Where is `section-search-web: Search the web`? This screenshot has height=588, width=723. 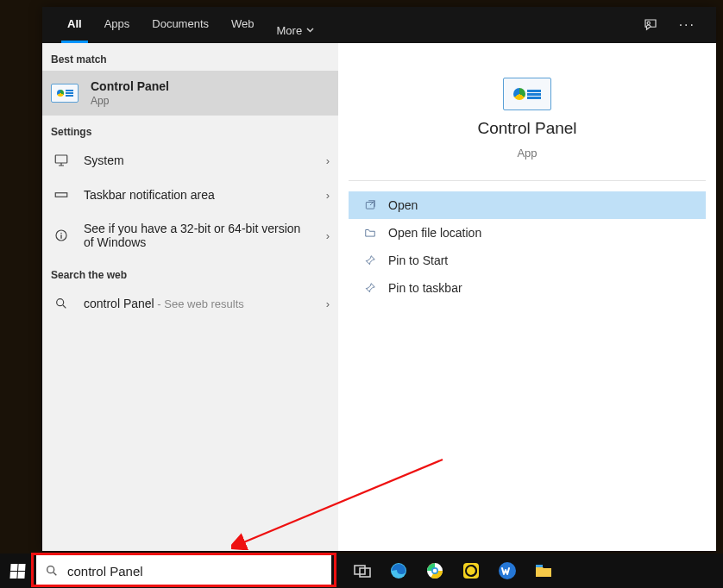
section-search-web: Search the web is located at coordinates (190, 272).